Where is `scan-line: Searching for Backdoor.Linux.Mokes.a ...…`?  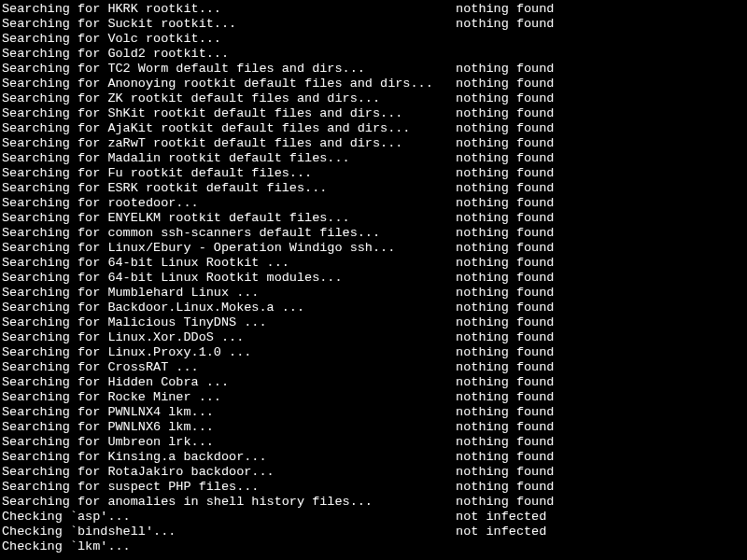 scan-line: Searching for Backdoor.Linux.Mokes.a ...… is located at coordinates (374, 308).